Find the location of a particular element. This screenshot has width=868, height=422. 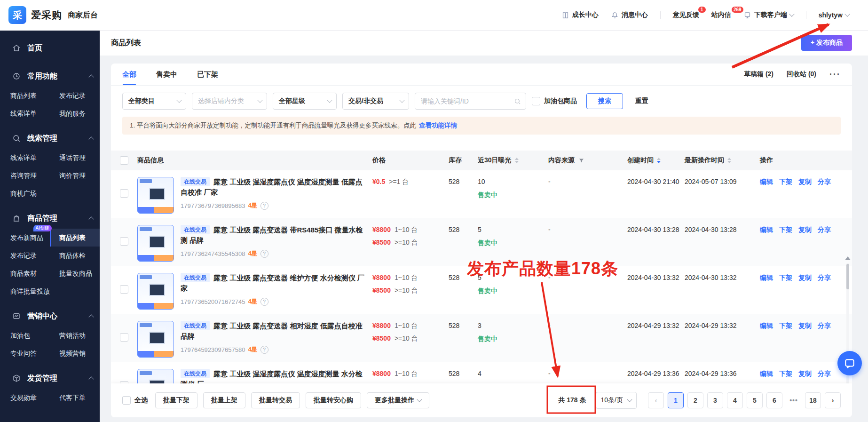

next-page-button: › is located at coordinates (833, 400).